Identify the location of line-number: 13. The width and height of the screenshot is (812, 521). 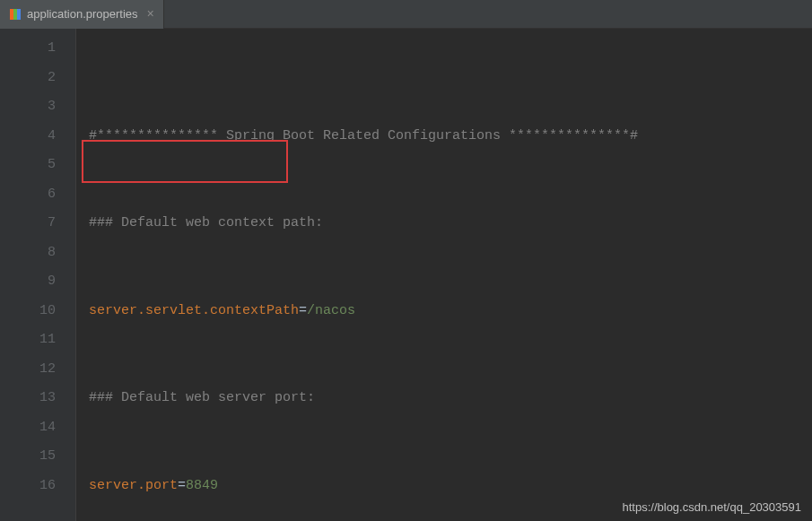
(28, 398).